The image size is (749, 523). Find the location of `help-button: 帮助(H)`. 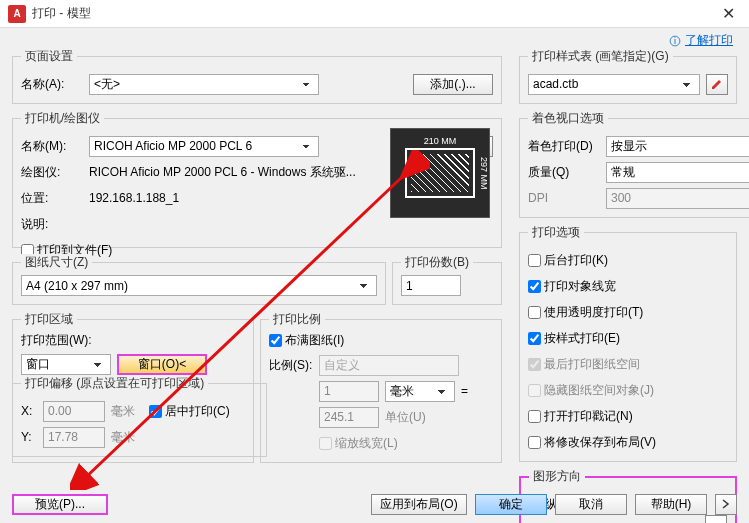

help-button: 帮助(H) is located at coordinates (671, 504).